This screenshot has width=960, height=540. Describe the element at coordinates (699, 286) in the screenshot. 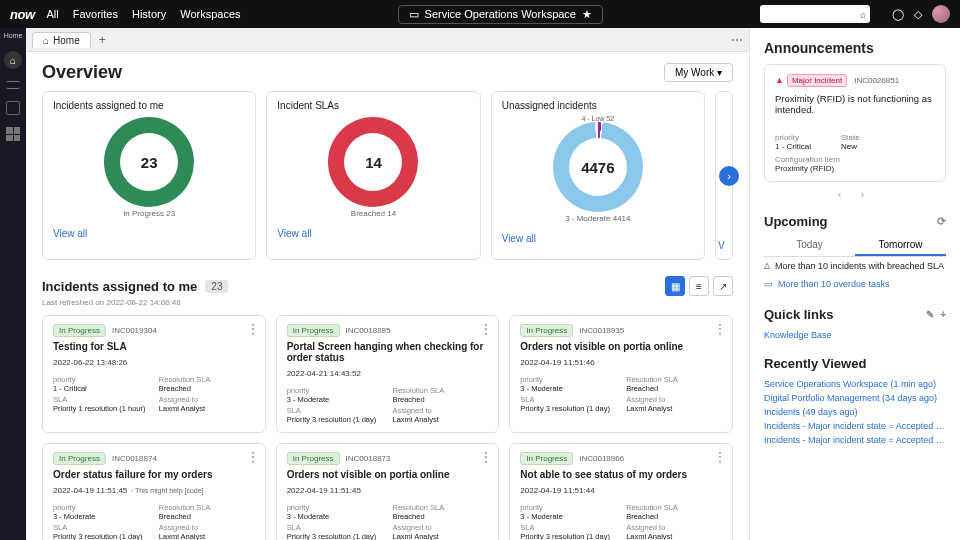

I see `view-list-button: ≡` at that location.